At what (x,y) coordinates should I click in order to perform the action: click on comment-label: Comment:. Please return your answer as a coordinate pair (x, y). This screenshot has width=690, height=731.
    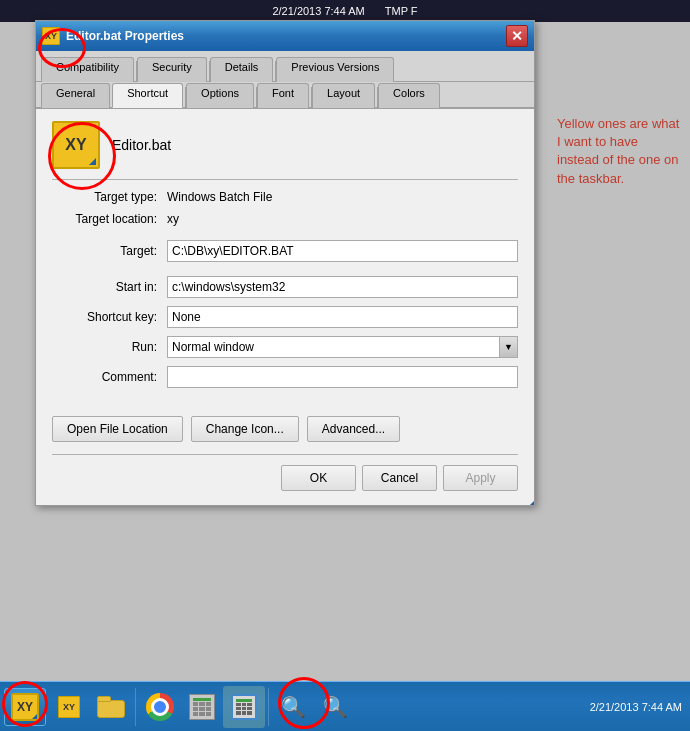
    Looking at the image, I should click on (110, 377).